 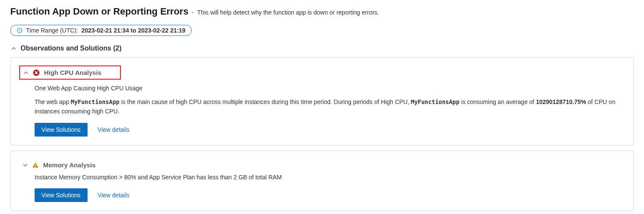 What do you see at coordinates (25, 165) in the screenshot?
I see `chevron-down-icon` at bounding box center [25, 165].